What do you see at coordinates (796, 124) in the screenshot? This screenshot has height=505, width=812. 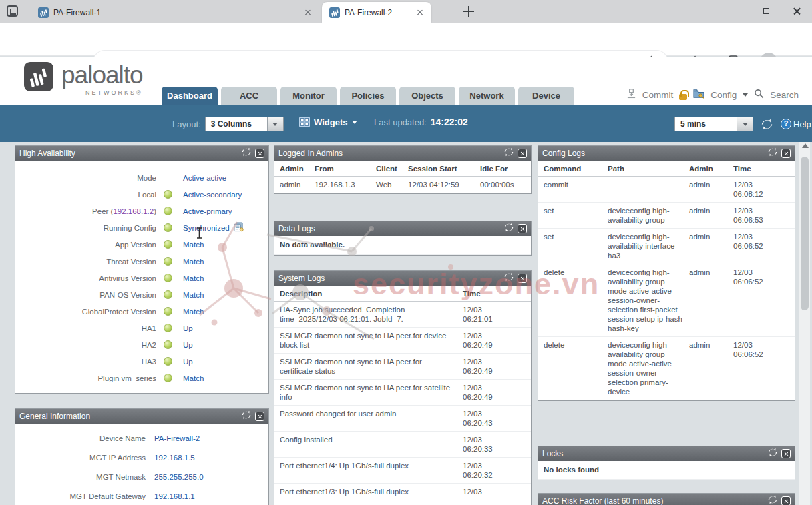 I see `help-button: ? Help` at bounding box center [796, 124].